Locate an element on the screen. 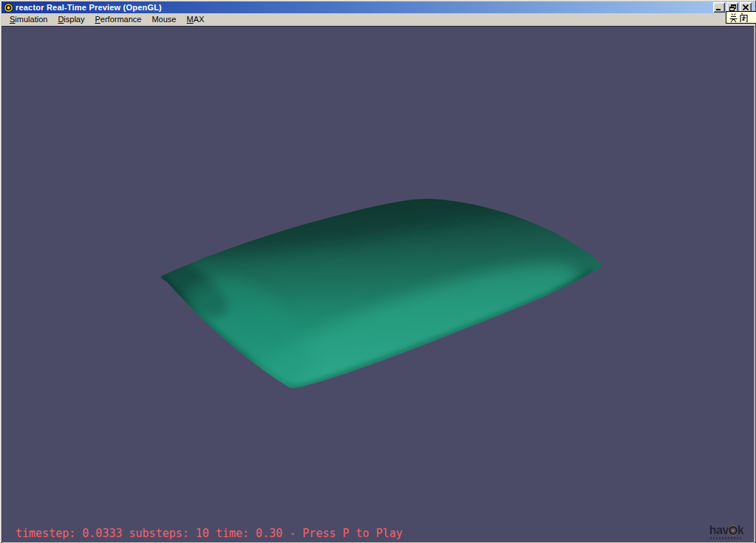 The height and width of the screenshot is (543, 756). menu-bar: Simulation Display Performance Mouse MAX is located at coordinates (378, 19).